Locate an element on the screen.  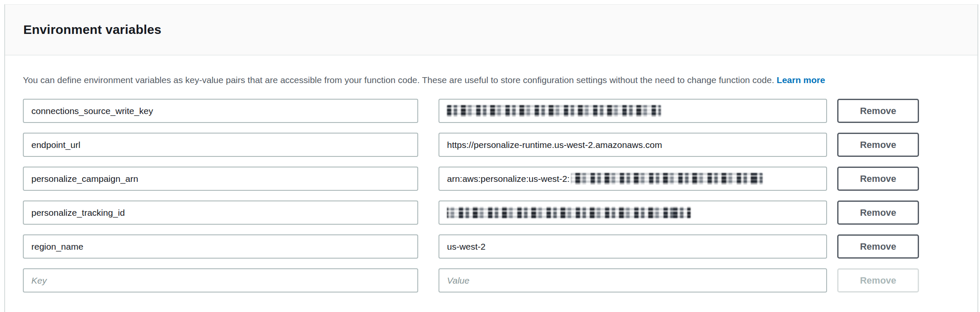
panel-title: Environment variables is located at coordinates (92, 30).